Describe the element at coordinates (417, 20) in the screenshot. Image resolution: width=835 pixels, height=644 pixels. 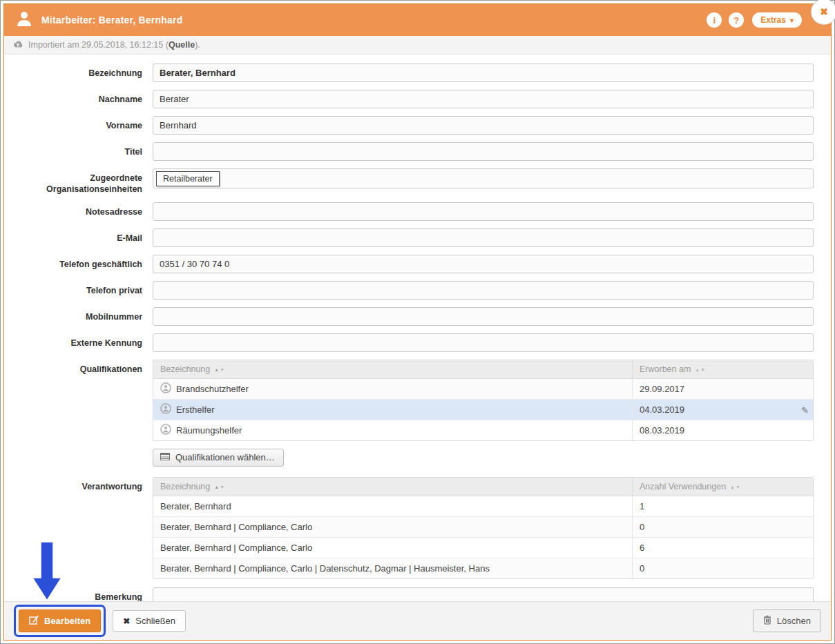
I see `title-bar: Mitarbeiter: Berater, Bernhard i ? Extra…` at that location.